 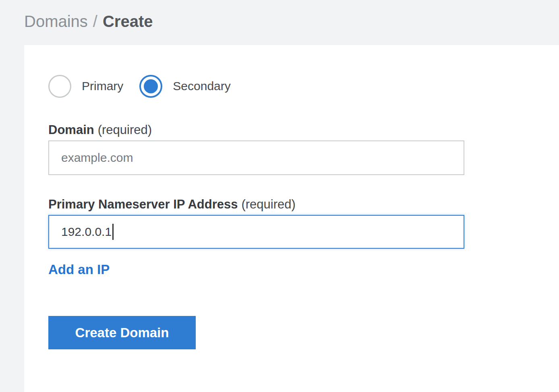 What do you see at coordinates (102, 86) in the screenshot?
I see `radio-label-primary: Primary` at bounding box center [102, 86].